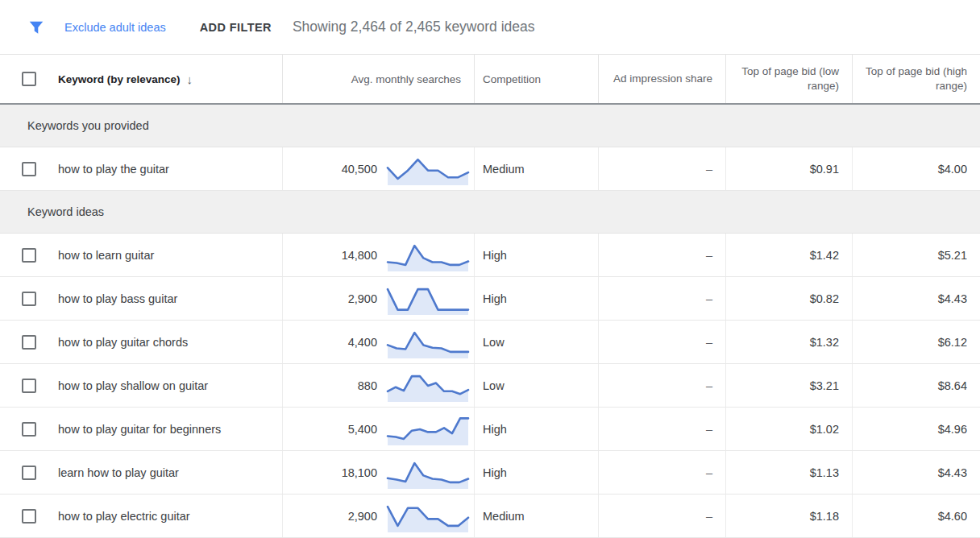  What do you see at coordinates (916, 428) in the screenshot?
I see `bid-high-cell: $4.96` at bounding box center [916, 428].